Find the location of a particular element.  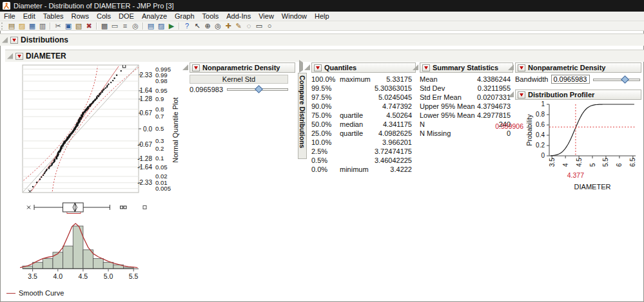

menu-item-graph: Graph is located at coordinates (184, 16).